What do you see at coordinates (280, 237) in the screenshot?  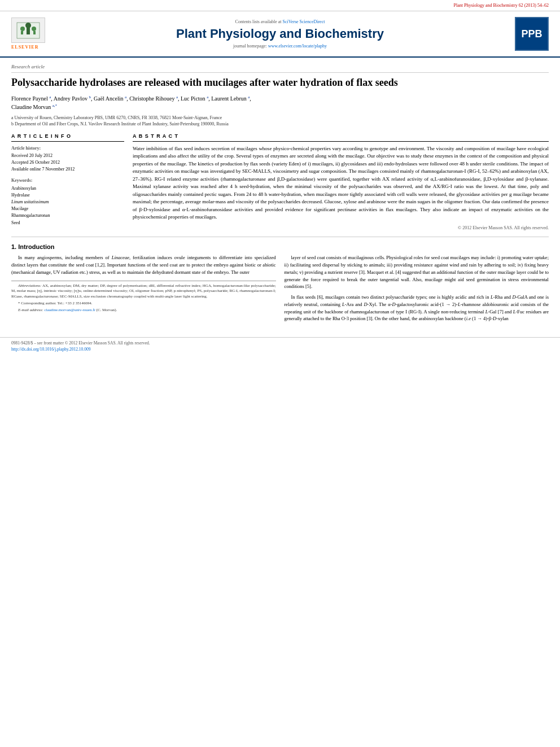 I see `section-divider` at bounding box center [280, 237].